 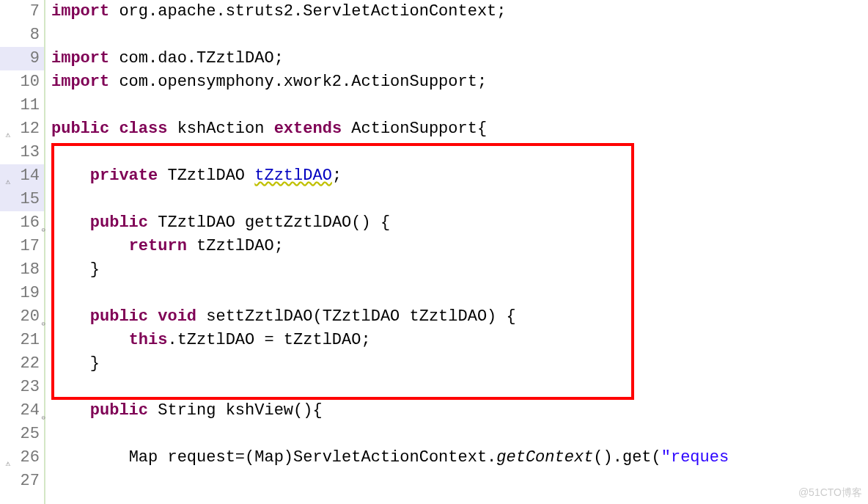 I want to click on gutter-line: 17, so click(x=22, y=246).